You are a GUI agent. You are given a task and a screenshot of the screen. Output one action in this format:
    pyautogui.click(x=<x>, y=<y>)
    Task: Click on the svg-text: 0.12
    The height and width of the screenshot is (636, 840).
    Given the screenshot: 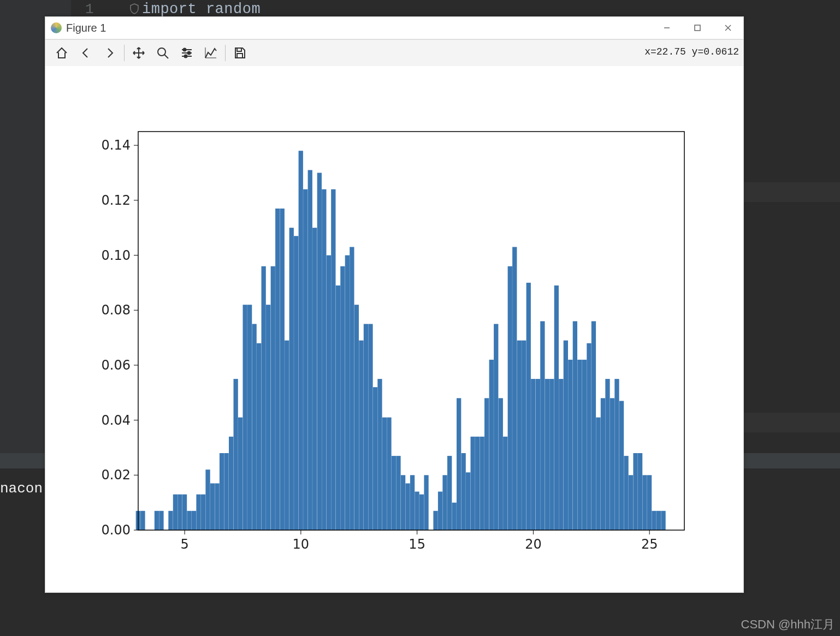 What is the action you would take?
    pyautogui.click(x=116, y=200)
    